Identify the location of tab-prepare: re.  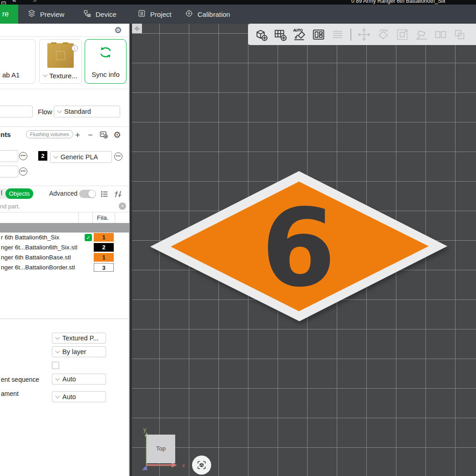
(9, 14).